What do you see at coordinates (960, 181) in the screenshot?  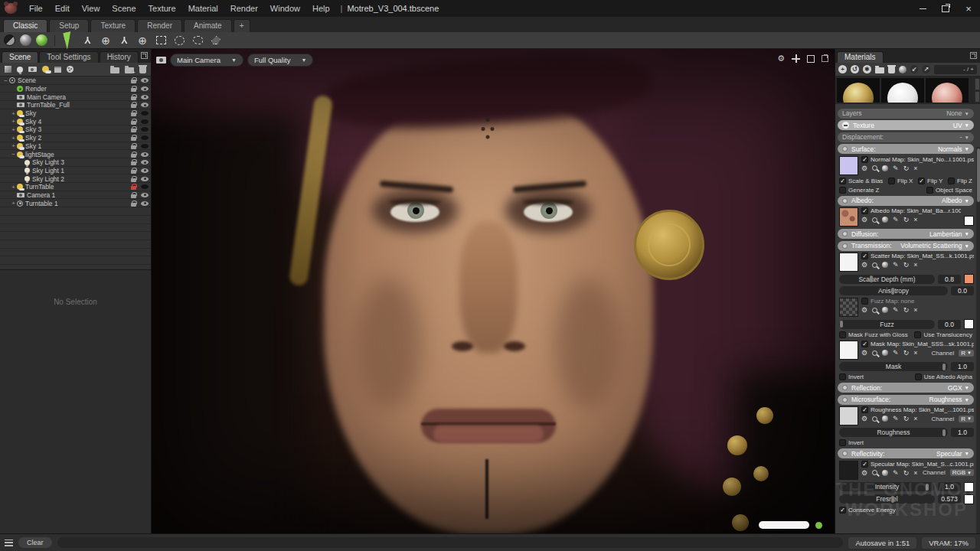 I see `checkbox-flip-z: Flip Z` at bounding box center [960, 181].